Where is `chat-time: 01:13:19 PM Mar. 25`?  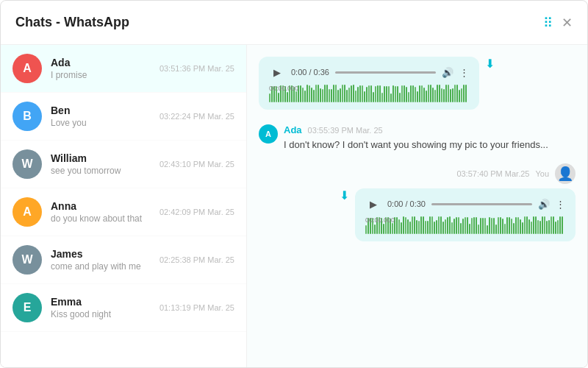 chat-time: 01:13:19 PM Mar. 25 is located at coordinates (197, 308).